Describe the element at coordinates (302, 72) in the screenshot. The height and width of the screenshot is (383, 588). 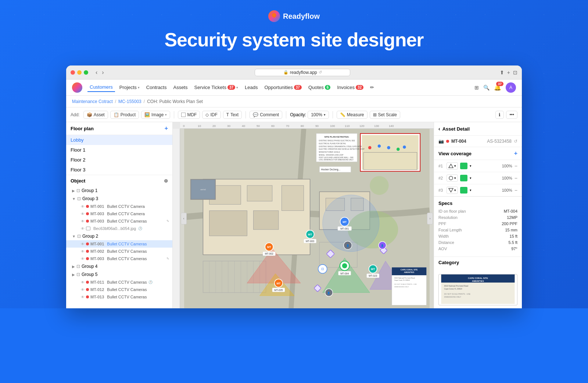
I see `address-input: 🔒 readyflow.app ↺` at that location.